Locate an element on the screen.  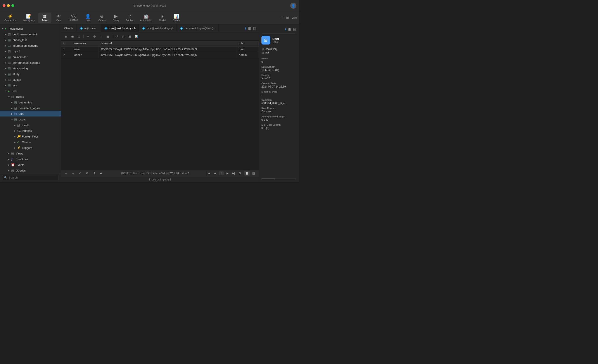
tab-3: 💠 user@test (localmysql) is located at coordinates (158, 28).